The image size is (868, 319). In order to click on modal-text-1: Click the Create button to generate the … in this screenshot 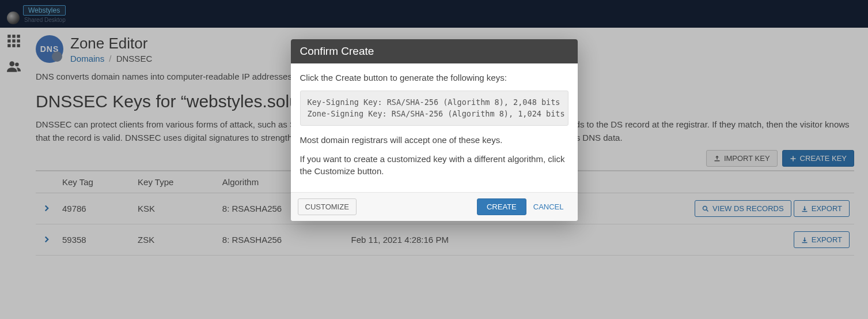, I will do `click(434, 77)`.